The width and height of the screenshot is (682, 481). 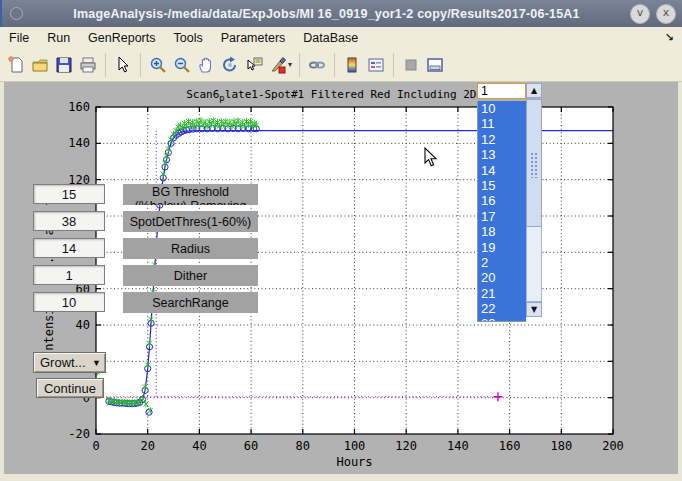 What do you see at coordinates (502, 212) in the screenshot?
I see `spot-selector-list: 10111213141516171819220212223` at bounding box center [502, 212].